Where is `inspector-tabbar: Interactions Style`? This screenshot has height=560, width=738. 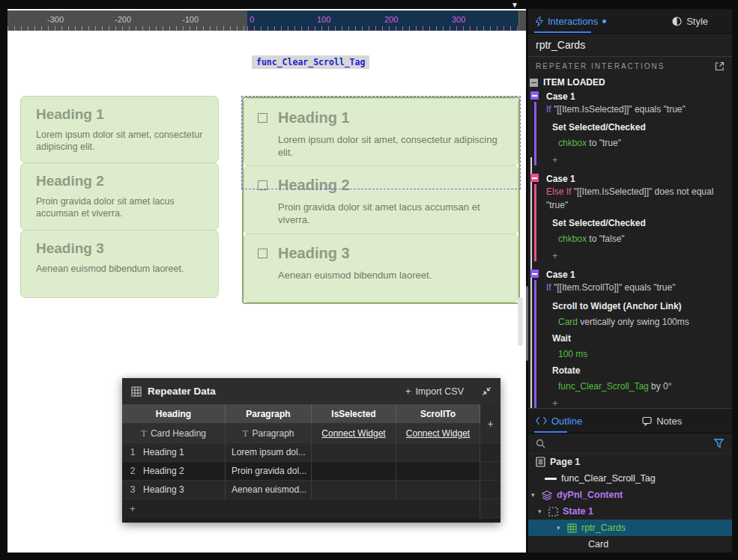 inspector-tabbar: Interactions Style is located at coordinates (630, 21).